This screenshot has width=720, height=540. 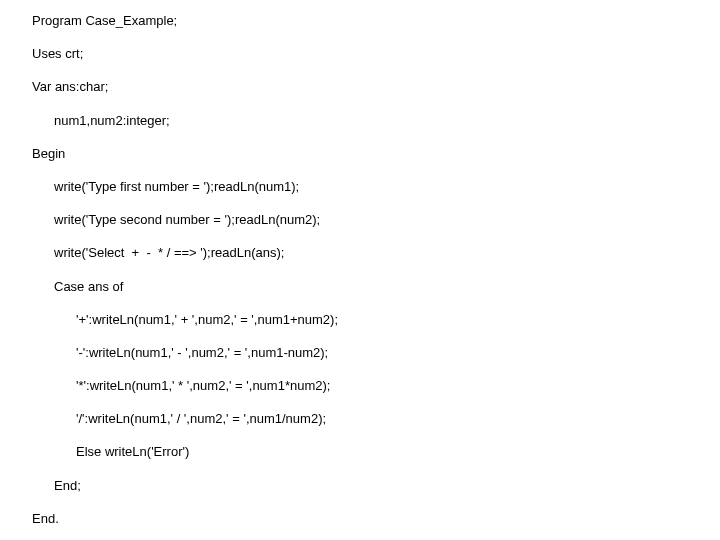 What do you see at coordinates (360, 452) in the screenshot?
I see `code-line-else: Else writeLn('Error')` at bounding box center [360, 452].